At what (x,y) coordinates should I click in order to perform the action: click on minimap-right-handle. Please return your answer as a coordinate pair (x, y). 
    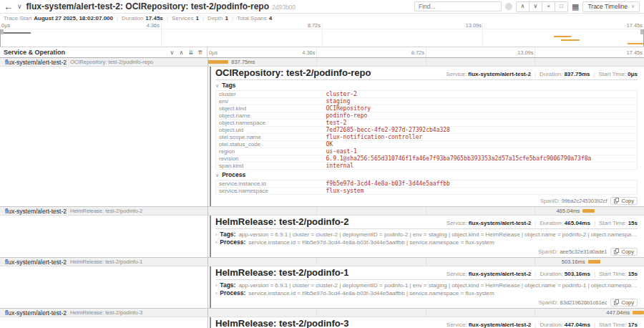
    Looking at the image, I should click on (643, 38).